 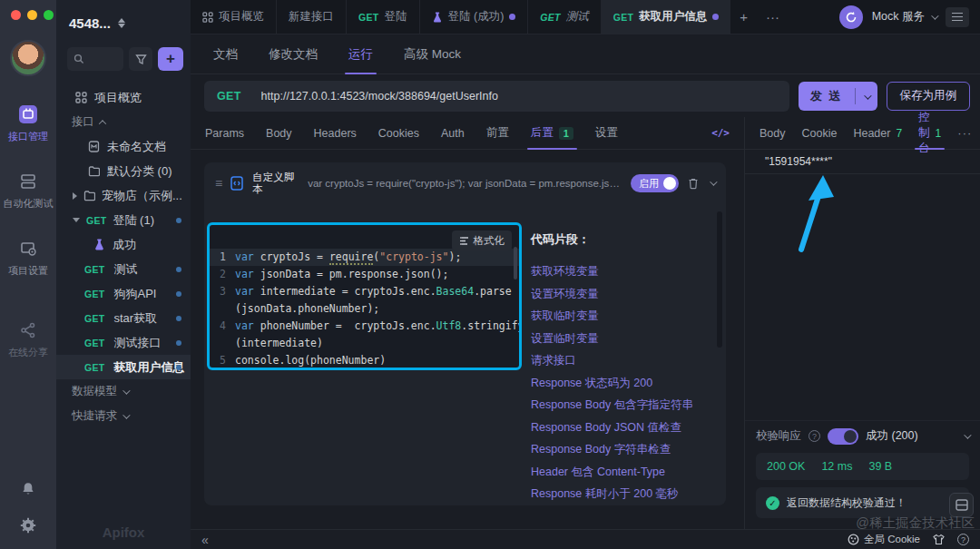 What do you see at coordinates (383, 16) in the screenshot?
I see `tab-login: GET 登陆` at bounding box center [383, 16].